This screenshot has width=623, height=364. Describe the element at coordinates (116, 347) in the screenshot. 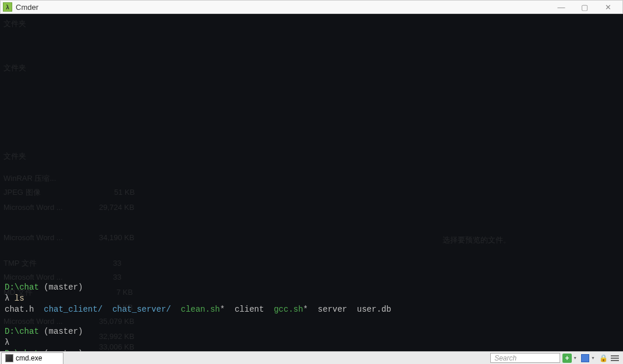

I see `ghost-text: 33,006 KB` at that location.